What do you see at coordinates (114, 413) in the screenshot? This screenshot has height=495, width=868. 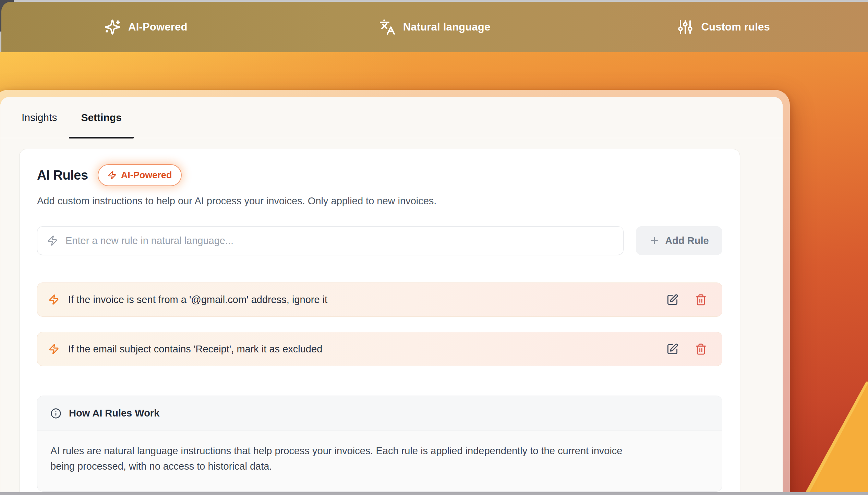 I see `how-rules-work-title: How AI Rules Work` at bounding box center [114, 413].